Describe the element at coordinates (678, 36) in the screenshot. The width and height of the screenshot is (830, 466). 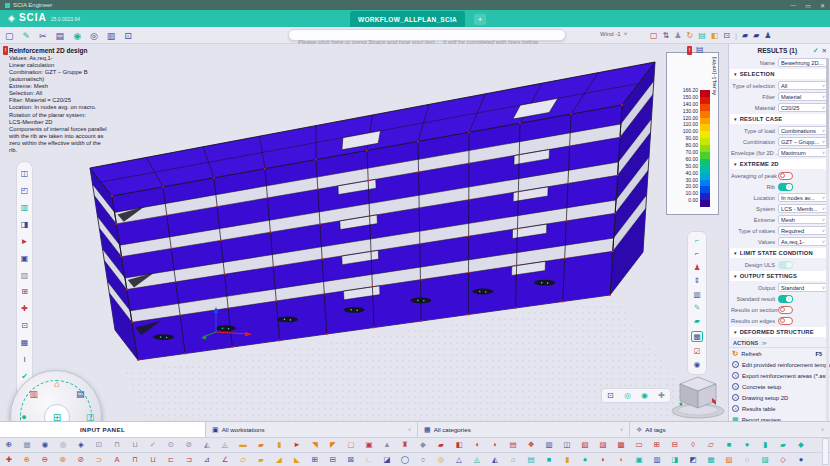
I see `user-icon: ♟` at that location.